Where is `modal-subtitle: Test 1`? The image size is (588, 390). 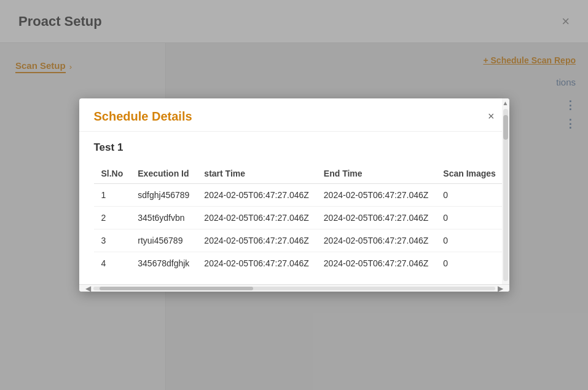
modal-subtitle: Test 1 is located at coordinates (294, 148).